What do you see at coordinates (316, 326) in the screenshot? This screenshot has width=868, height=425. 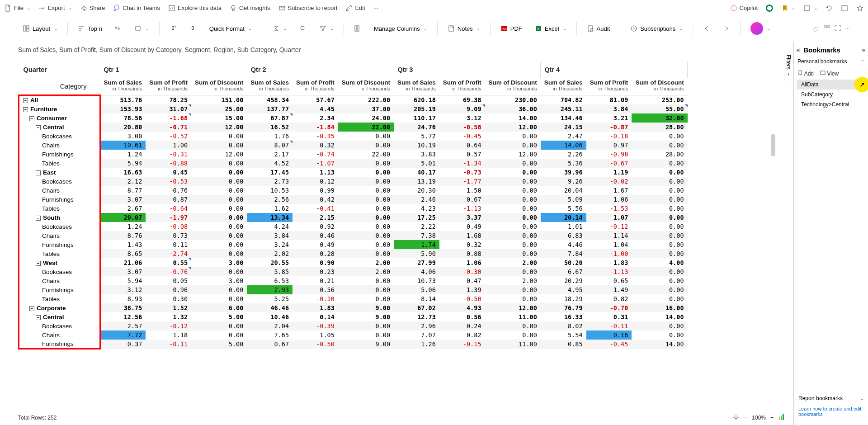 I see `data-cell: -0.39` at bounding box center [316, 326].